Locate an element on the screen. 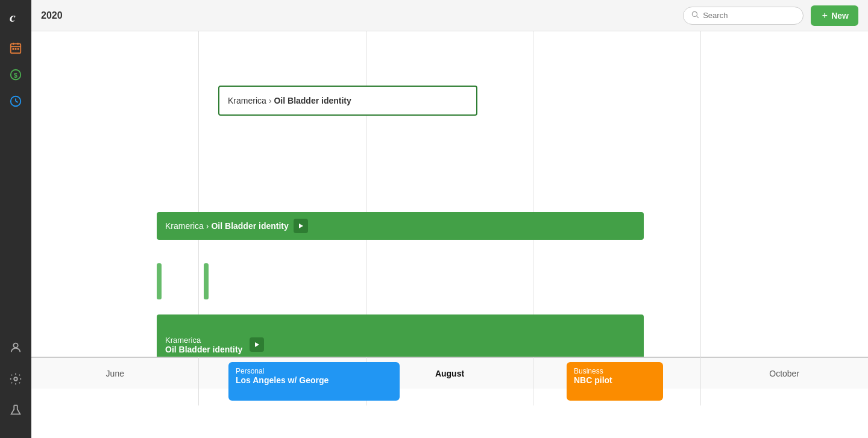  flask-icon is located at coordinates (16, 410).